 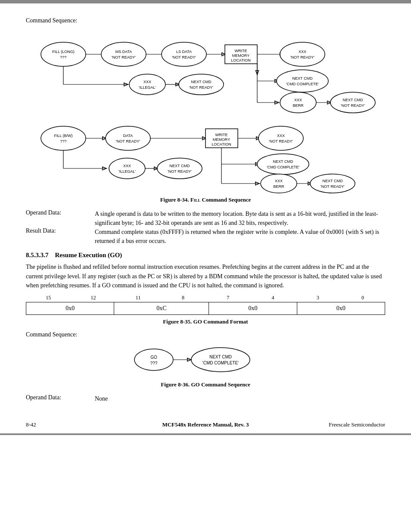 What do you see at coordinates (60, 218) in the screenshot?
I see `operand-data-label: Operand Data:` at bounding box center [60, 218].